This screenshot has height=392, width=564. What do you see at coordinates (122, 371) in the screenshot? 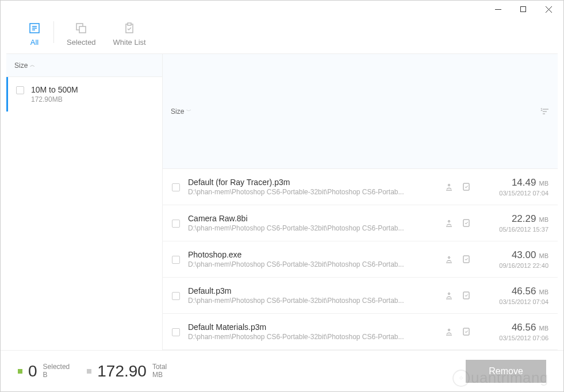
I see `total-value: 172.90` at bounding box center [122, 371].